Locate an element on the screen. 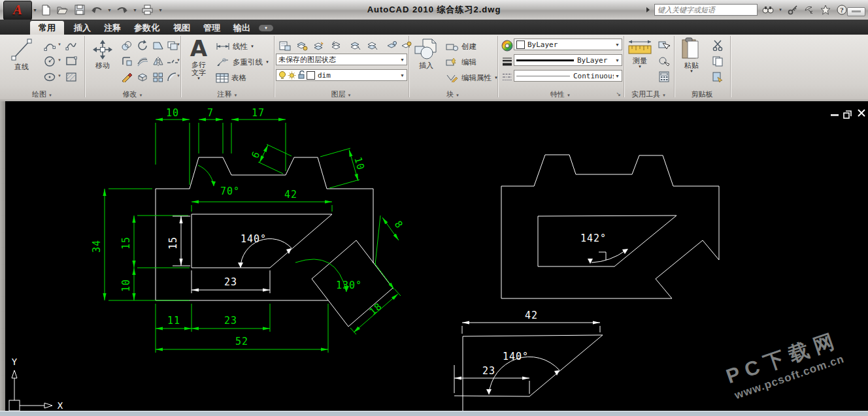  table-button: 表格 is located at coordinates (231, 78).